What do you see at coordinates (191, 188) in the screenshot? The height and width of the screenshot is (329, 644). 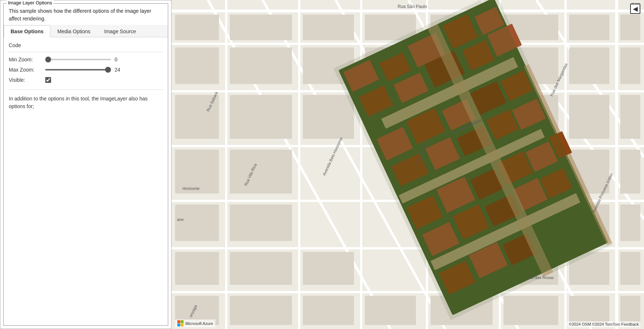 I see `svg-text: Horizonte` at bounding box center [191, 188].